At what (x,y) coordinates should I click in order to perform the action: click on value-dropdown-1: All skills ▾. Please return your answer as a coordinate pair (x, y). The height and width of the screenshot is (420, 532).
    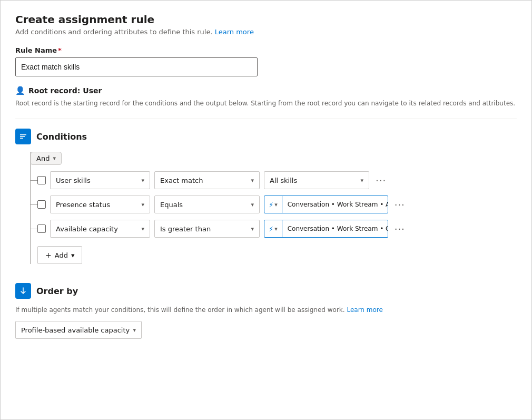
    Looking at the image, I should click on (317, 180).